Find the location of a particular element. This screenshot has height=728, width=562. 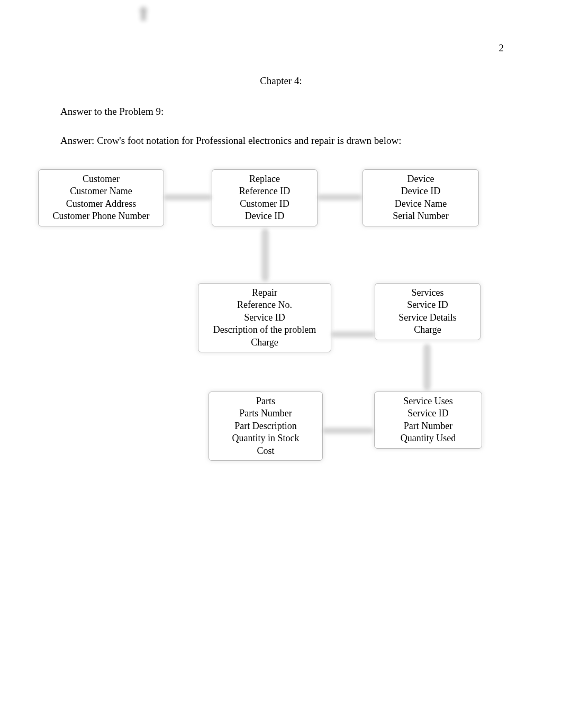

entity-replace: Replace Reference ID Customer ID Device … is located at coordinates (265, 198).